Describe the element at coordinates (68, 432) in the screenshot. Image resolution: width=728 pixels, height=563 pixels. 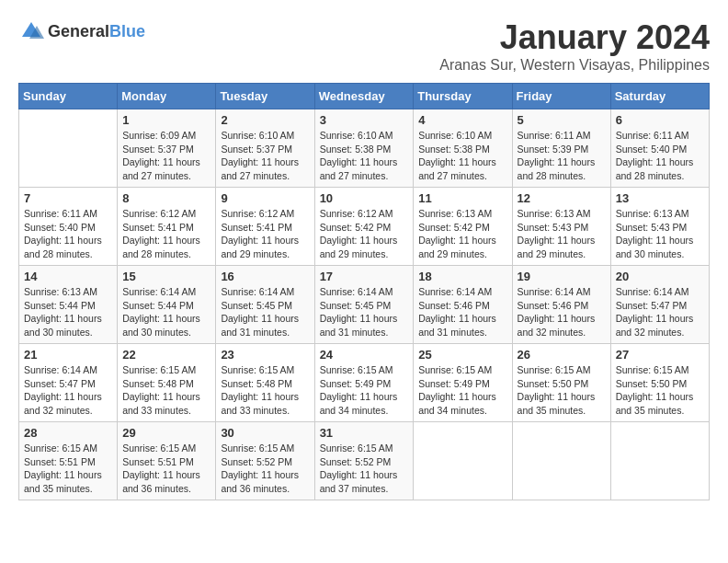
I see `day-number: 28` at that location.